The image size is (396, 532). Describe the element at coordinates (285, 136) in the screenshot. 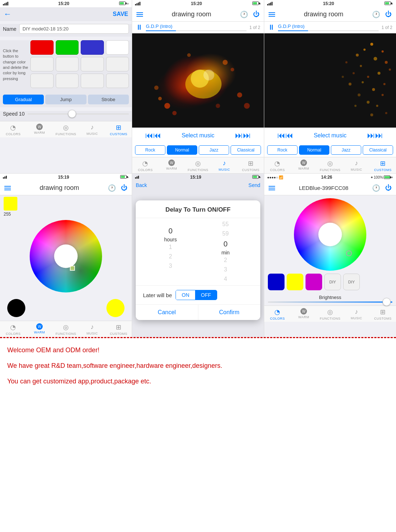

I see `prev-button-3: ⏮⏮` at that location.